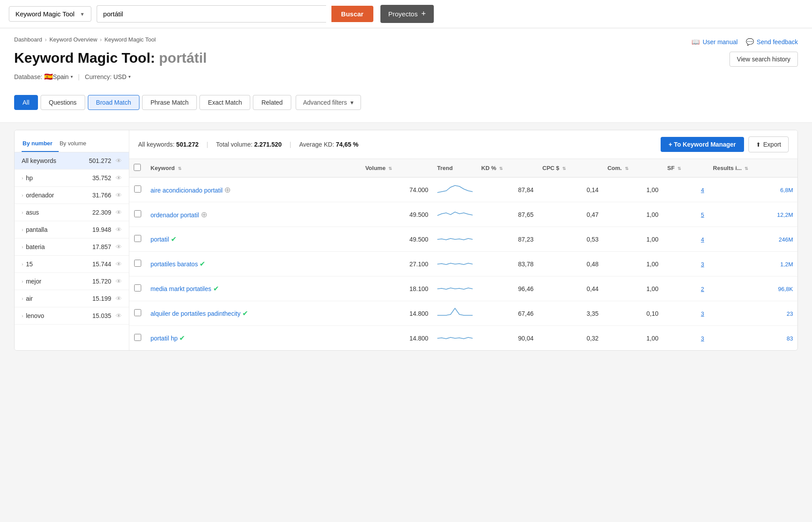  I want to click on tab-all: All, so click(26, 102).